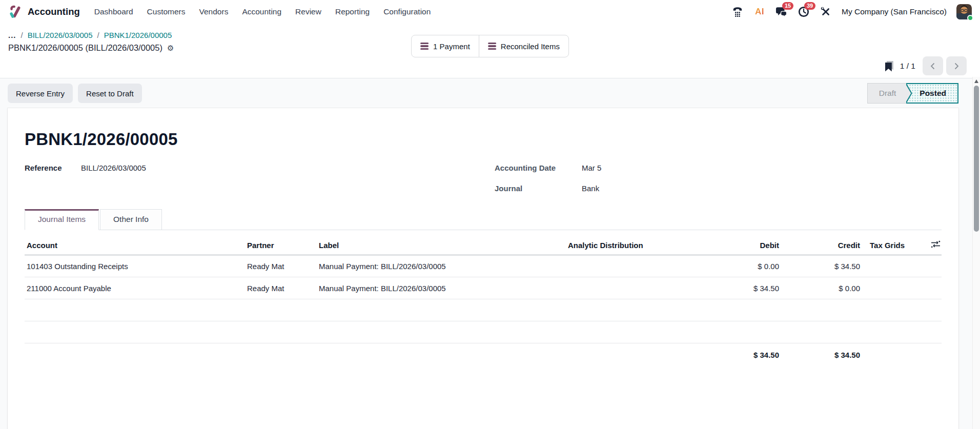 This screenshot has height=429, width=980. Describe the element at coordinates (976, 253) in the screenshot. I see `vertical-scrollbar` at that location.